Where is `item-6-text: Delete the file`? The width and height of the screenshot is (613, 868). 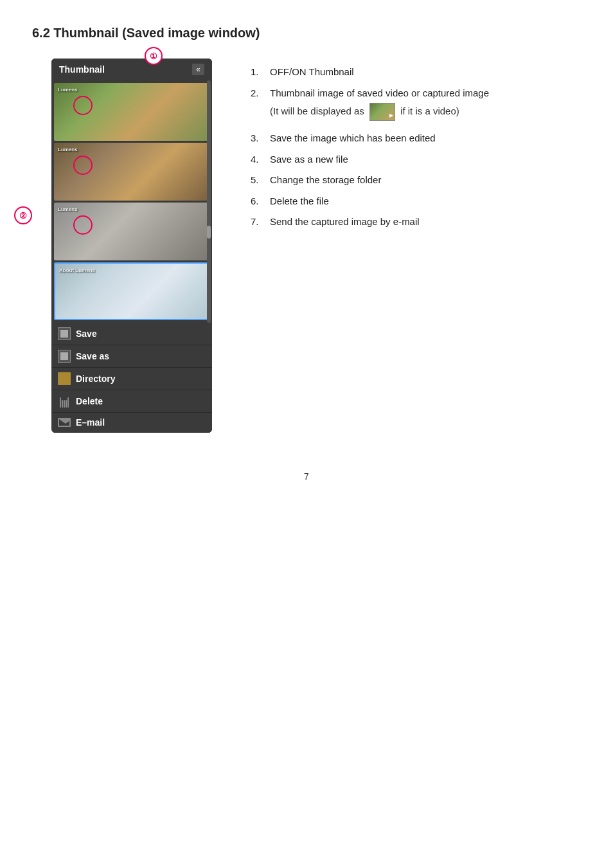
item-6-text: Delete the file is located at coordinates (299, 202).